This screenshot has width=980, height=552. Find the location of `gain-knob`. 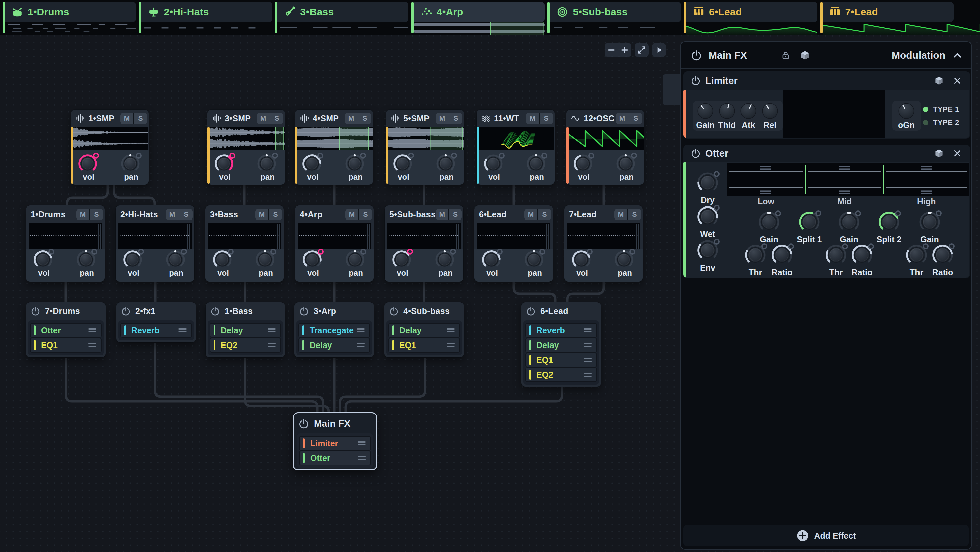

gain-knob is located at coordinates (705, 111).